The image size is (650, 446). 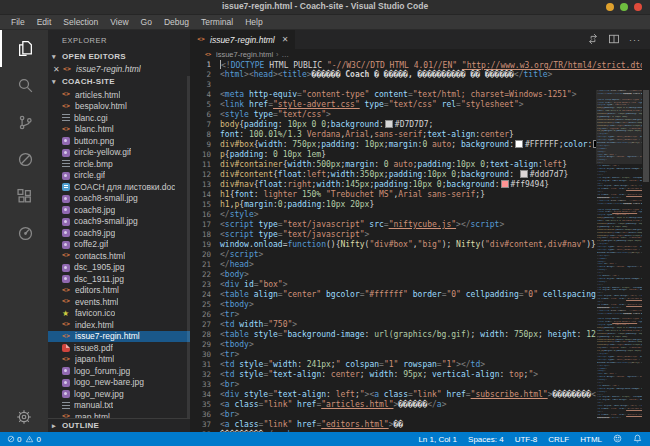 What do you see at coordinates (416, 145) in the screenshot?
I see `code-line: 9div#box{width: 750px;padding: 10px;marg…` at bounding box center [416, 145].